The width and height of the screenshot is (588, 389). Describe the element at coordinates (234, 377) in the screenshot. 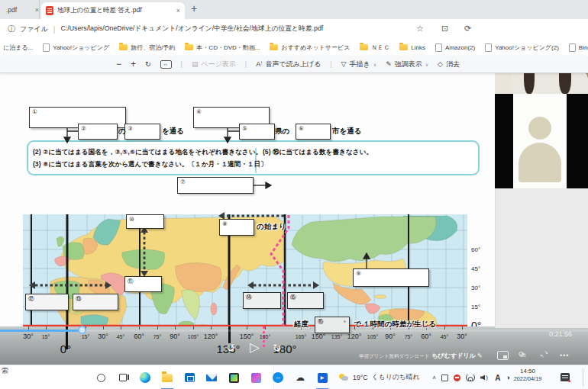

I see `taskbar-photos` at that location.